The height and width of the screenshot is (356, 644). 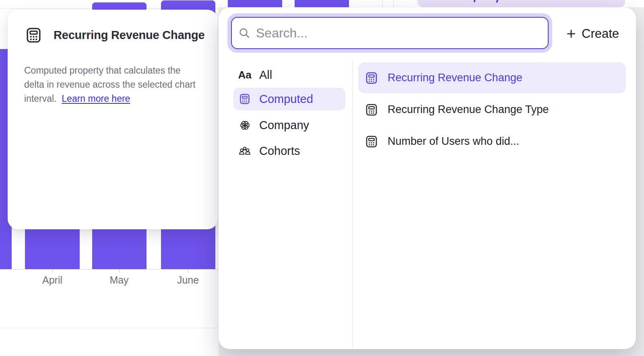 I want to click on axis-label-june: June, so click(x=188, y=280).